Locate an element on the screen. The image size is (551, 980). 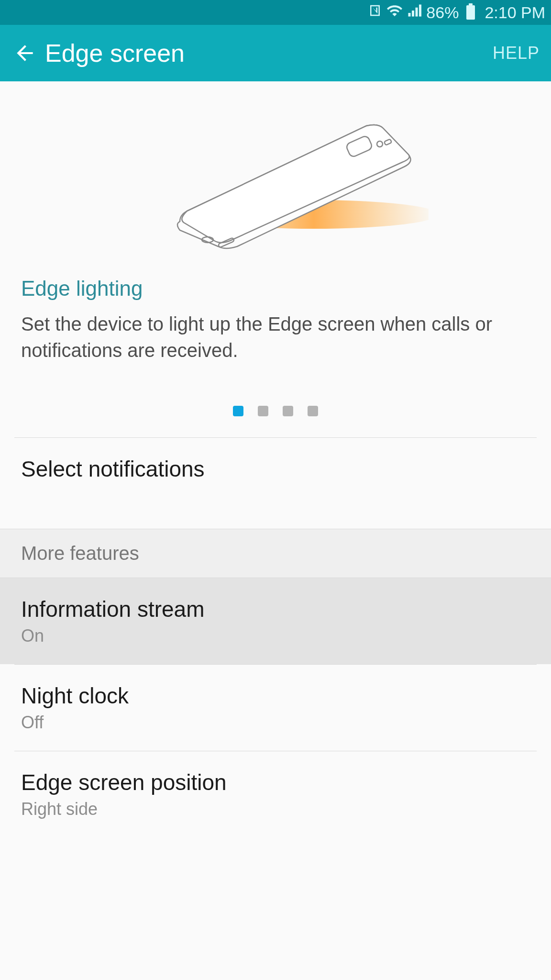
information-stream-label: Information stream is located at coordinates (276, 609).